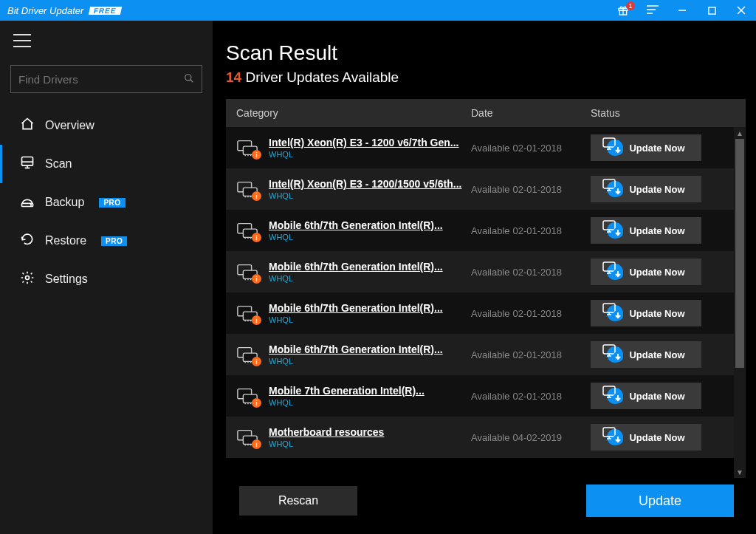  Describe the element at coordinates (740, 133) in the screenshot. I see `scroll-up-arrow: ▲` at that location.